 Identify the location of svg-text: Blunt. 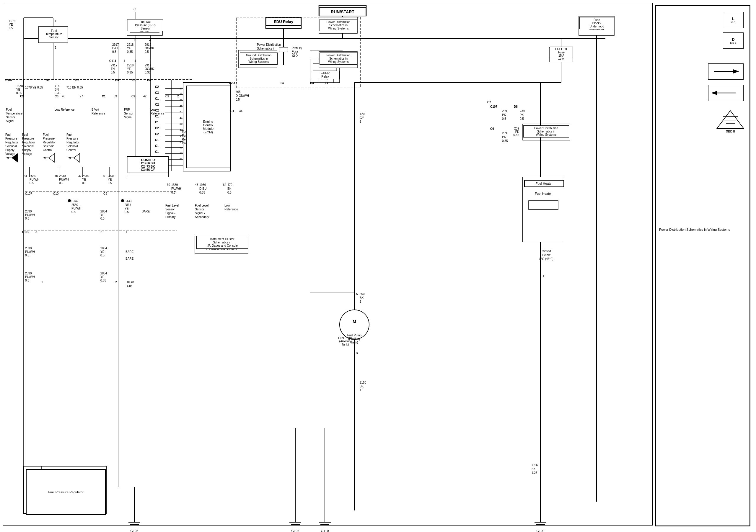
(130, 282).